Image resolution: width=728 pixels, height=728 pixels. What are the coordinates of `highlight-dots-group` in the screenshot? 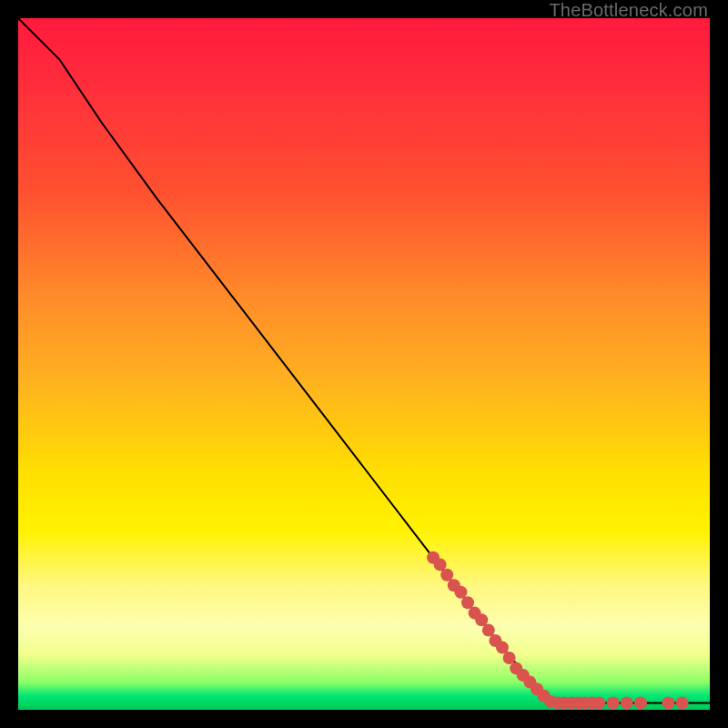 It's located at (558, 631).